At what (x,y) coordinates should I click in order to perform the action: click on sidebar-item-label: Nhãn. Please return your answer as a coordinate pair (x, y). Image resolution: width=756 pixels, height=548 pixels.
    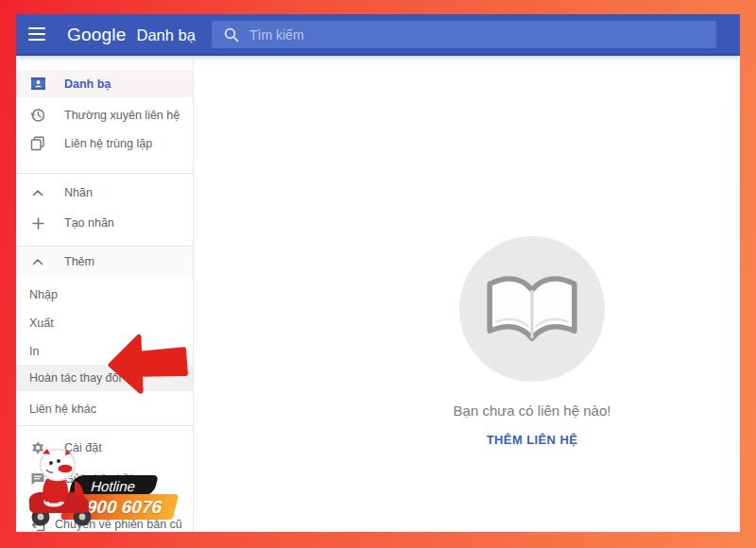
    Looking at the image, I should click on (78, 193).